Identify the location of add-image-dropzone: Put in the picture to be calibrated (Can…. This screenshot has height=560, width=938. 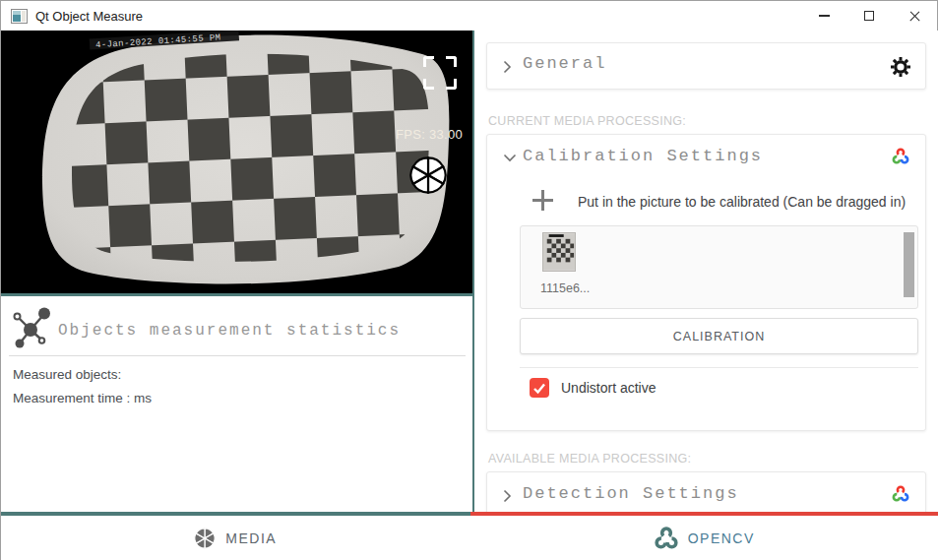
(707, 202).